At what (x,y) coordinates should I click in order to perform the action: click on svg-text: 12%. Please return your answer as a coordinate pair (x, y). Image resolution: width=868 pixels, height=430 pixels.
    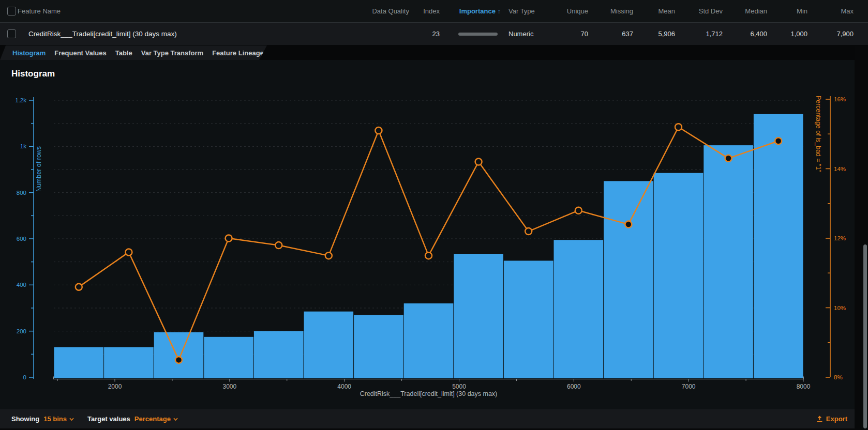
    Looking at the image, I should click on (840, 238).